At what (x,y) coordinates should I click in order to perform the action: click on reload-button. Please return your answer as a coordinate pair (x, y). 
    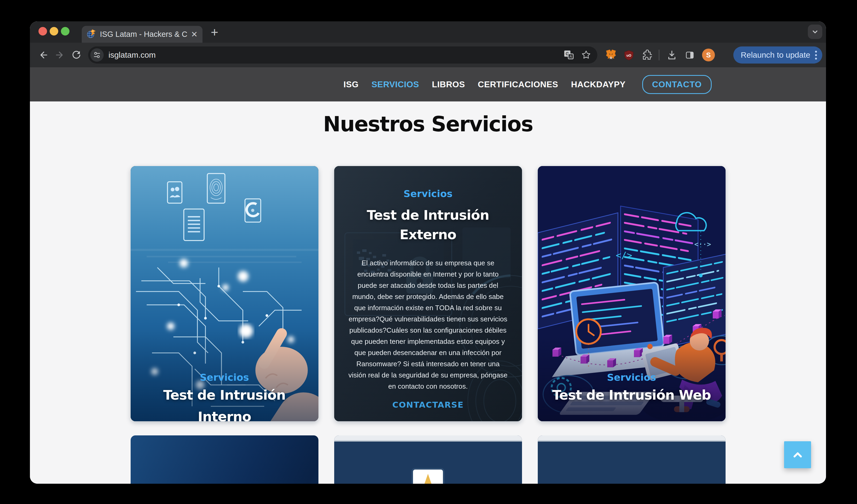
    Looking at the image, I should click on (77, 55).